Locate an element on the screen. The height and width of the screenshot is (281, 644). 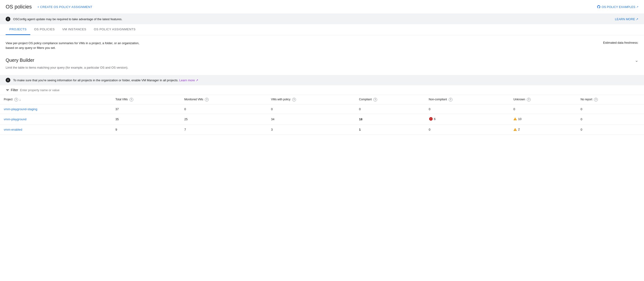
query-builder: Query Builder ⌄ Limit the table to items… is located at coordinates (322, 63).